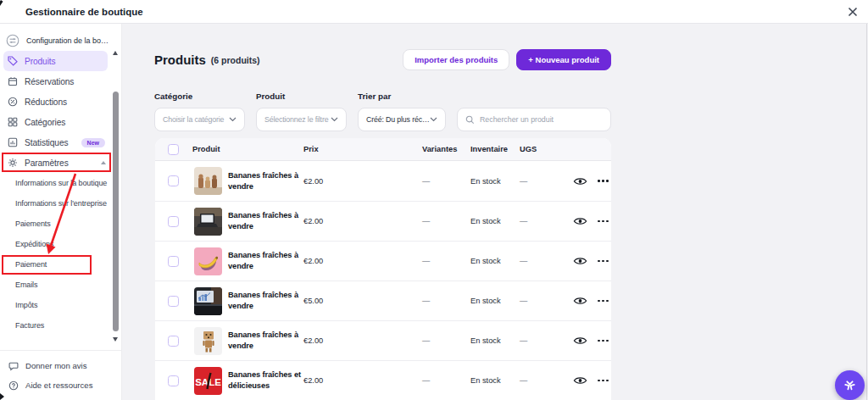  Describe the element at coordinates (402, 97) in the screenshot. I see `sort-label: Trier par` at that location.